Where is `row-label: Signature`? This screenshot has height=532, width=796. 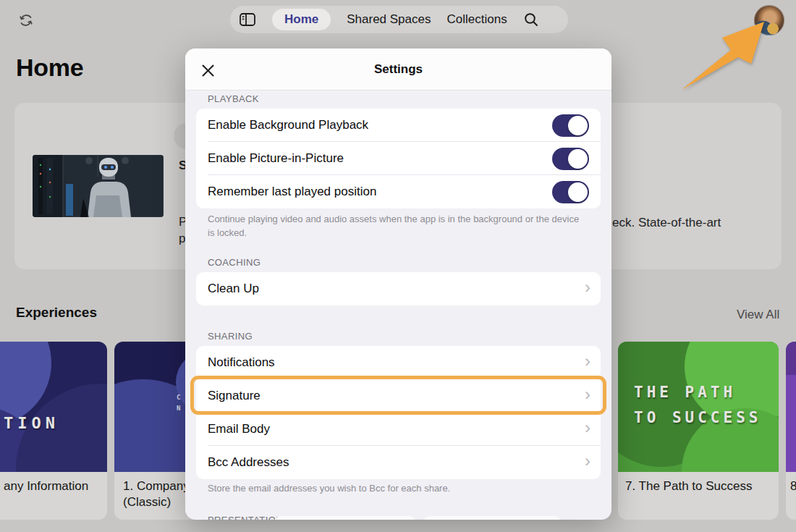 row-label: Signature is located at coordinates (234, 396).